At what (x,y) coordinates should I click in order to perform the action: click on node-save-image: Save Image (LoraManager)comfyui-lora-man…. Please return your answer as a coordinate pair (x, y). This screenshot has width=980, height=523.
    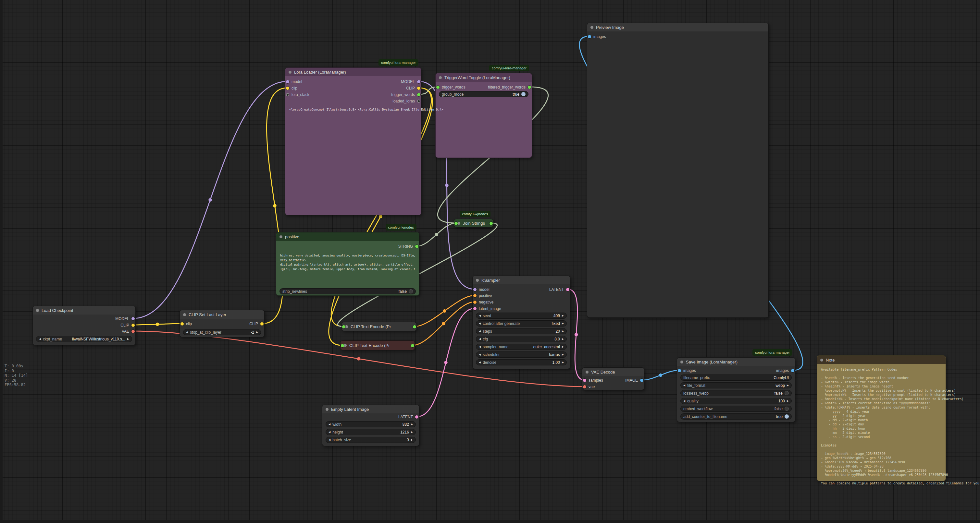
    Looking at the image, I should click on (736, 390).